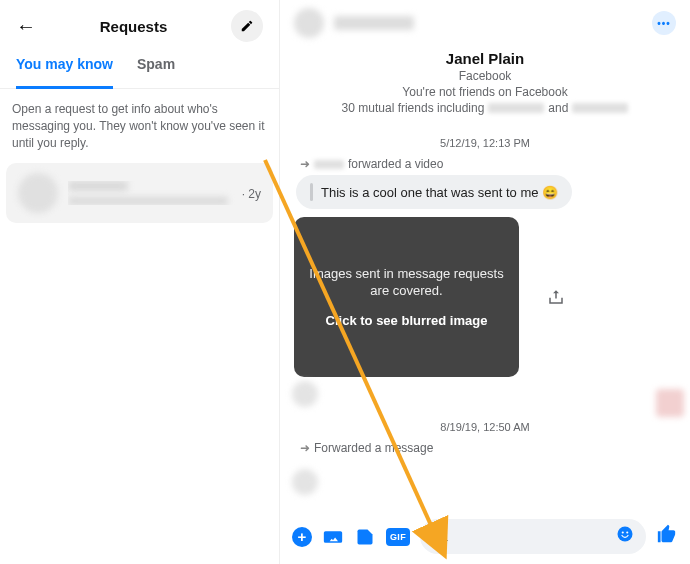 Image resolution: width=690 pixels, height=564 pixels. I want to click on cover-cta: Click to see blurred image, so click(407, 320).